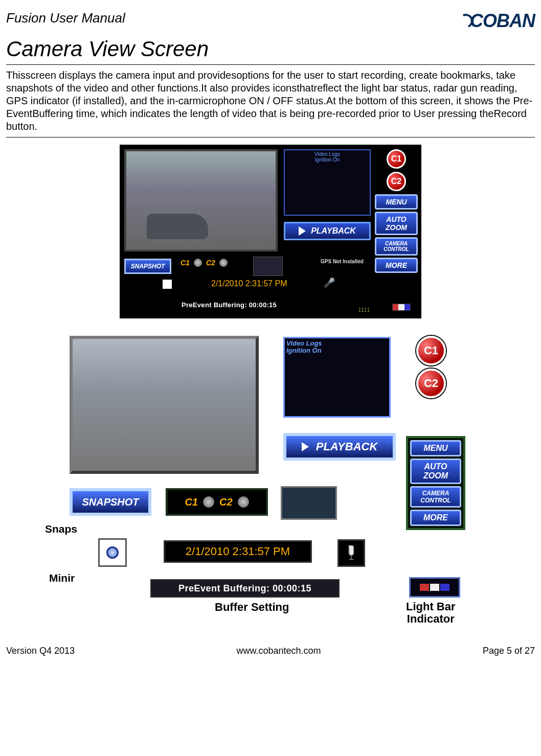 The height and width of the screenshot is (756, 541). What do you see at coordinates (435, 587) in the screenshot?
I see `lightbar-white-icon` at bounding box center [435, 587].